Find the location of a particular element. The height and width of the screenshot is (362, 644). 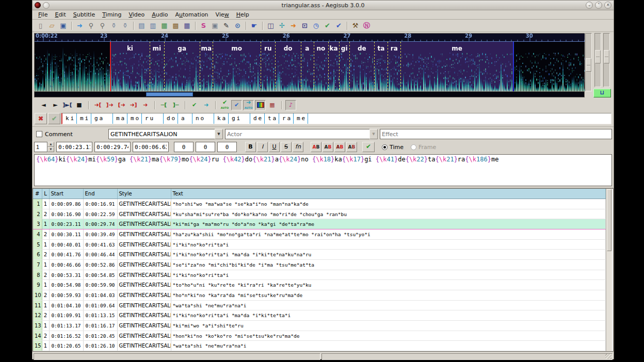

resample-resolution-icon: ▩ is located at coordinates (175, 26).